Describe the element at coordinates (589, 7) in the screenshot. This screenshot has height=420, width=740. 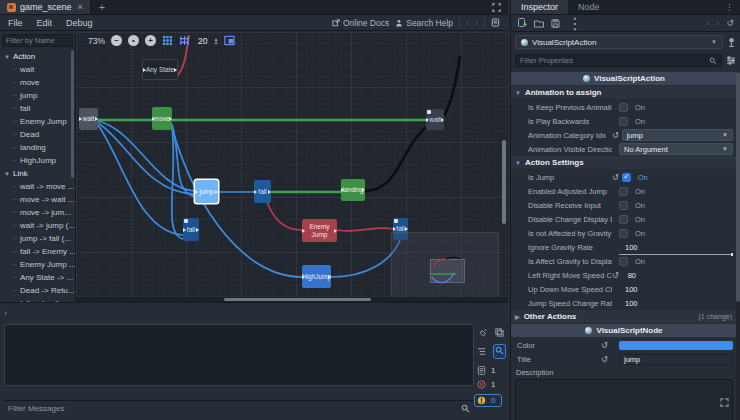
I see `dock-tab-node: Node` at that location.